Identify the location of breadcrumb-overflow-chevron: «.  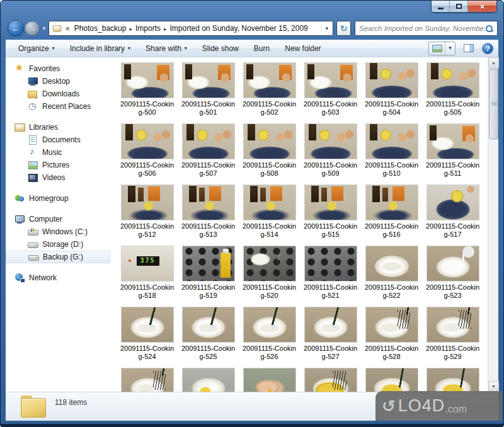
(68, 28).